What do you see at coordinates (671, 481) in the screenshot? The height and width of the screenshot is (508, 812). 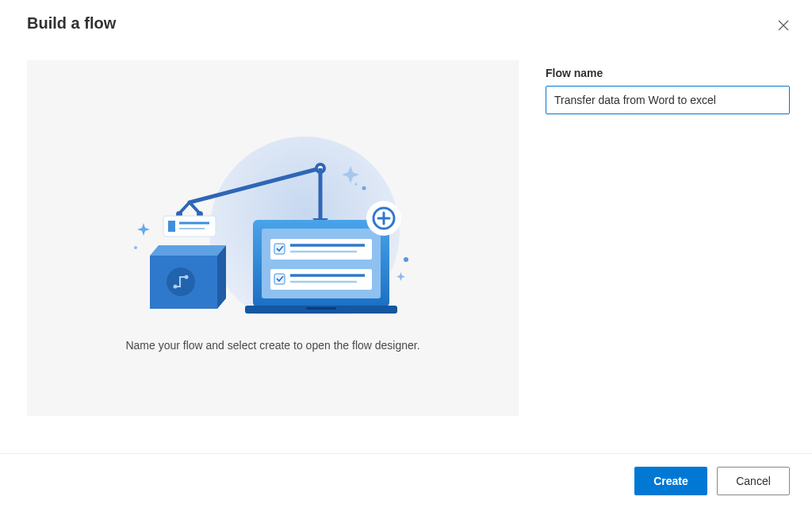 I see `create-button: Create` at bounding box center [671, 481].